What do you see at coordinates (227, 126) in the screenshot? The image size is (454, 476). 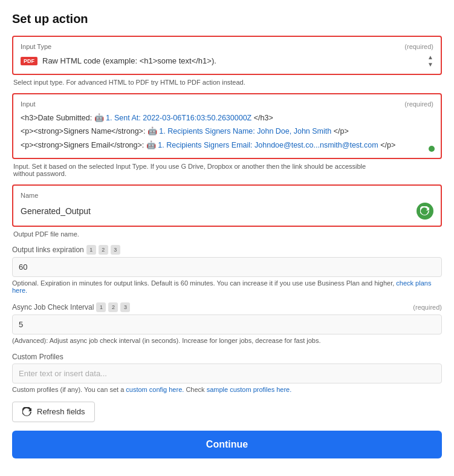 I see `input-field-group: Input (required) <h3>Date Submitted: 🤖 1…` at bounding box center [227, 126].